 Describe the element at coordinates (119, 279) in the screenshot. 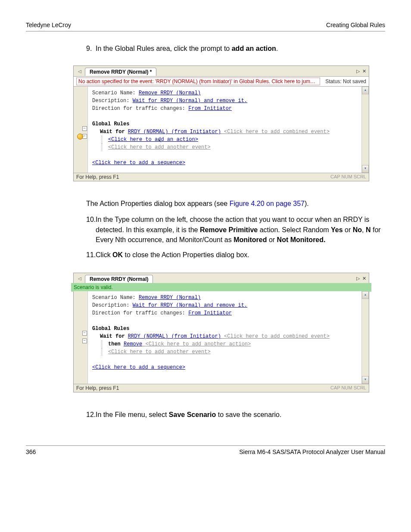

I see `tab-scenario: Remove RRDY (Normal)` at that location.